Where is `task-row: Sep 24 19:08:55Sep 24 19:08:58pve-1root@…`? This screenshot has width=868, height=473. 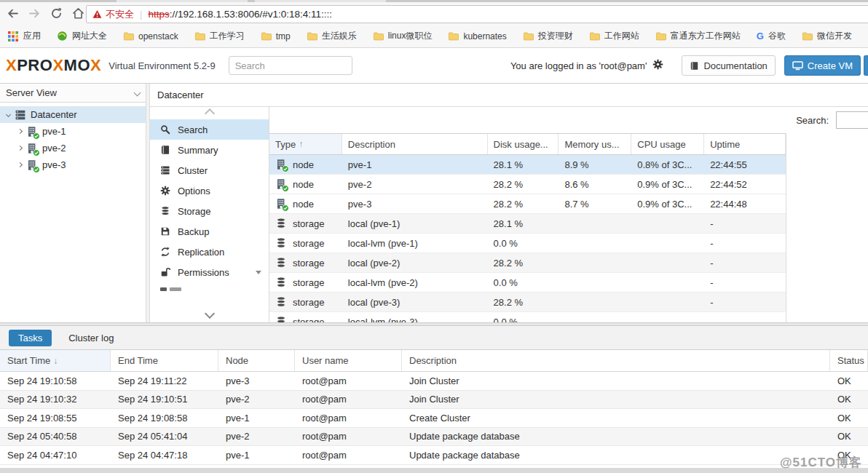 task-row: Sep 24 19:08:55Sep 24 19:08:58pve-1root@… is located at coordinates (434, 418).